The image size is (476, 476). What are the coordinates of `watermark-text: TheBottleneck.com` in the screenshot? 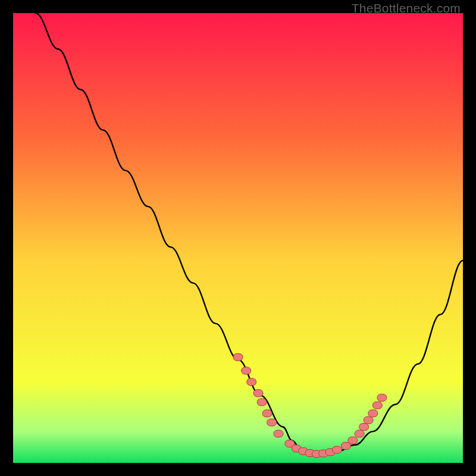 It's located at (406, 8).